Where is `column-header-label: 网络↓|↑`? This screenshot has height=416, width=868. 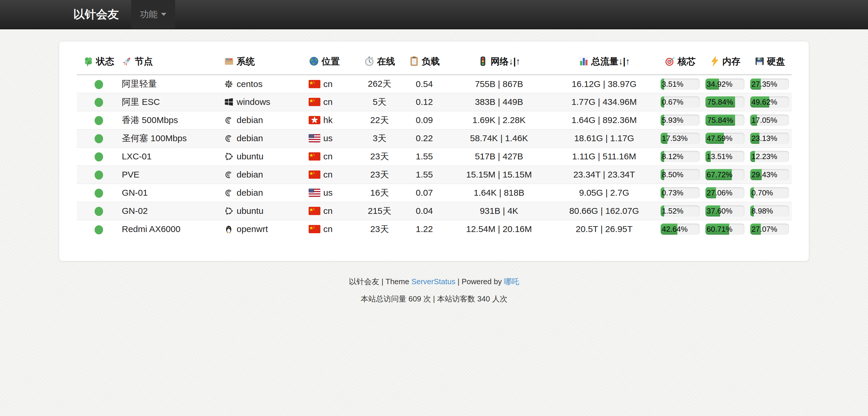
column-header-label: 网络↓|↑ is located at coordinates (505, 61).